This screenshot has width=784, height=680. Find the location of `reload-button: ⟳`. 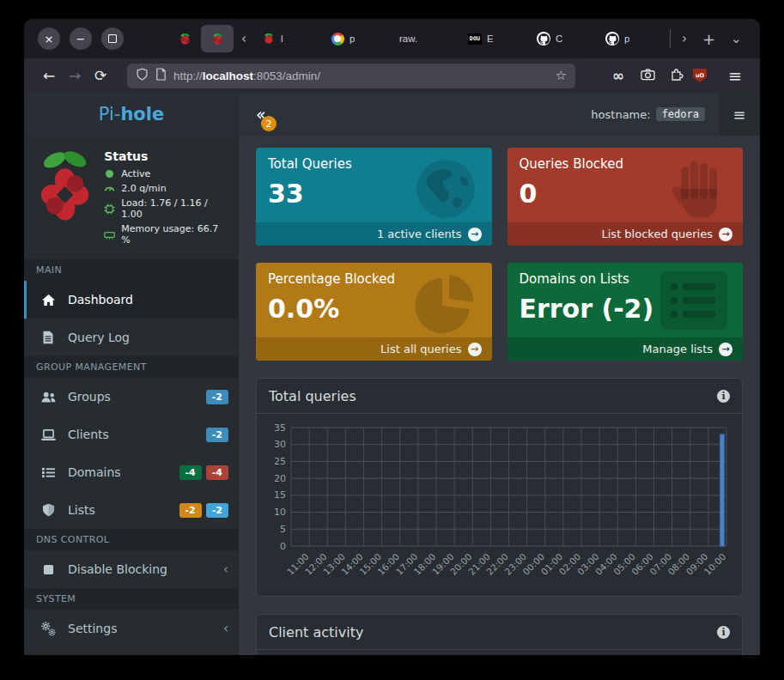

reload-button: ⟳ is located at coordinates (100, 76).